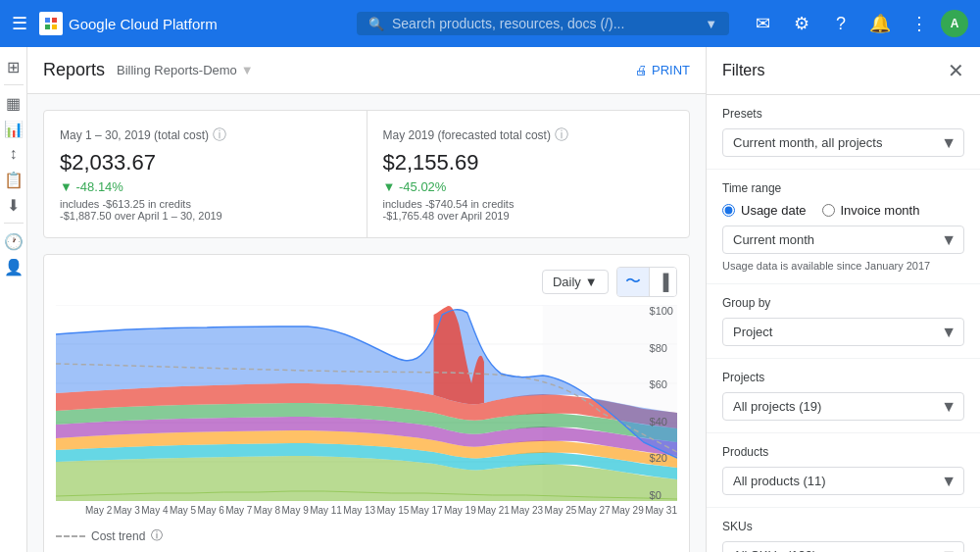 Image resolution: width=980 pixels, height=552 pixels. Describe the element at coordinates (802, 24) in the screenshot. I see `notifications-icon: ⚙` at that location.